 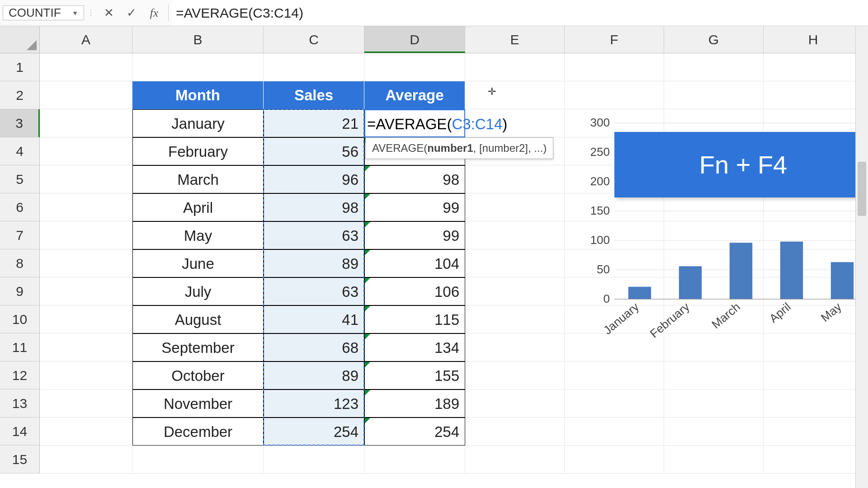 What do you see at coordinates (415, 404) in the screenshot?
I see `cell-D13: 189` at bounding box center [415, 404].